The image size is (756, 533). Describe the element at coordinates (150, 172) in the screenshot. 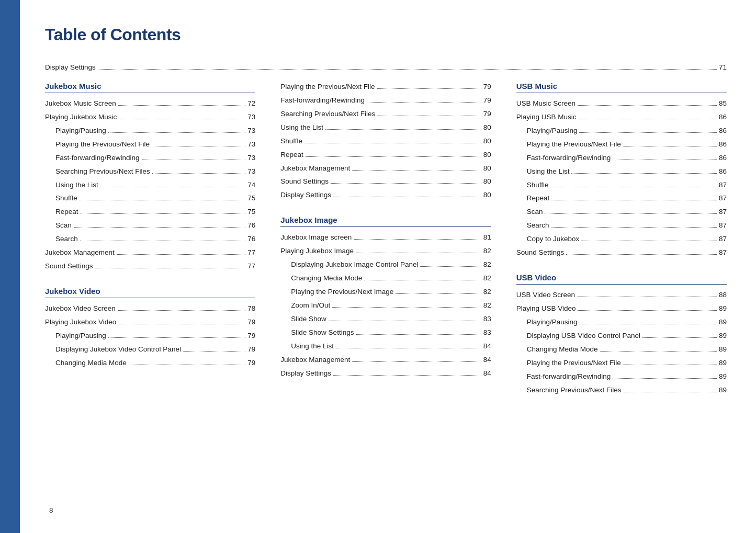

I see `toc-item: Searching Previous/Next Files73` at that location.